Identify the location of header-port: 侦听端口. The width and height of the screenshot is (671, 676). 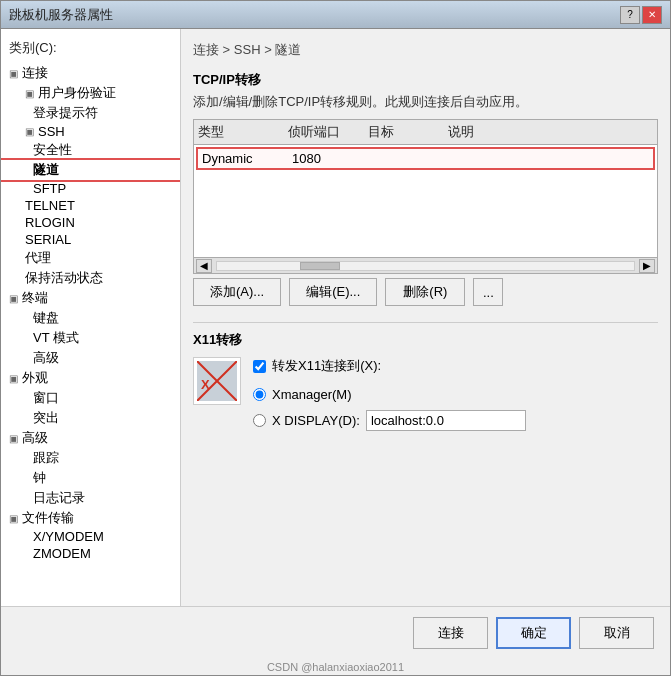
(328, 132).